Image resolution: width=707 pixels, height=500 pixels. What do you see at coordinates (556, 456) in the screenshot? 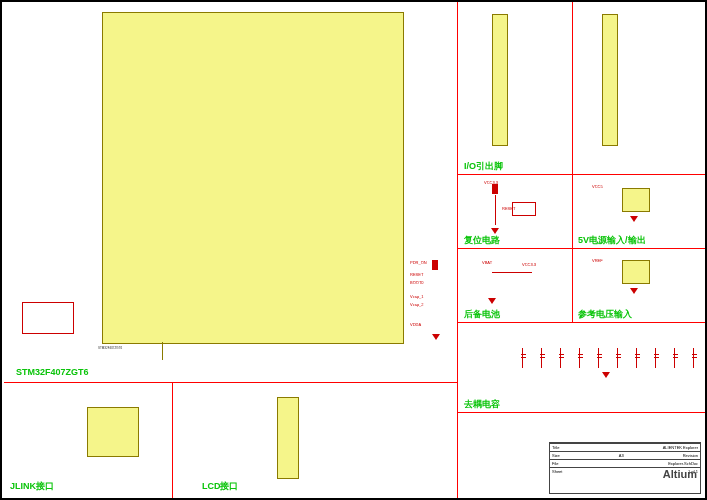
I see `tb-size-key: Size` at bounding box center [556, 456].